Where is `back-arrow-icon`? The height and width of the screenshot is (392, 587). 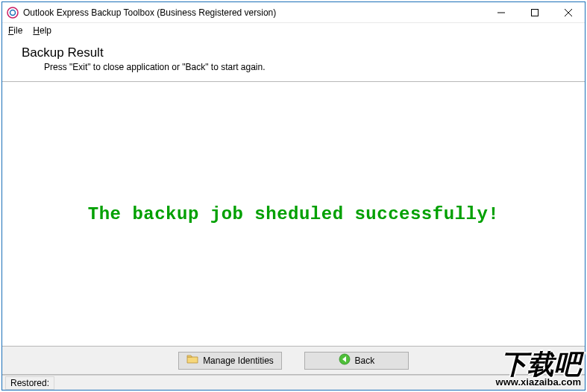 back-arrow-icon is located at coordinates (345, 361).